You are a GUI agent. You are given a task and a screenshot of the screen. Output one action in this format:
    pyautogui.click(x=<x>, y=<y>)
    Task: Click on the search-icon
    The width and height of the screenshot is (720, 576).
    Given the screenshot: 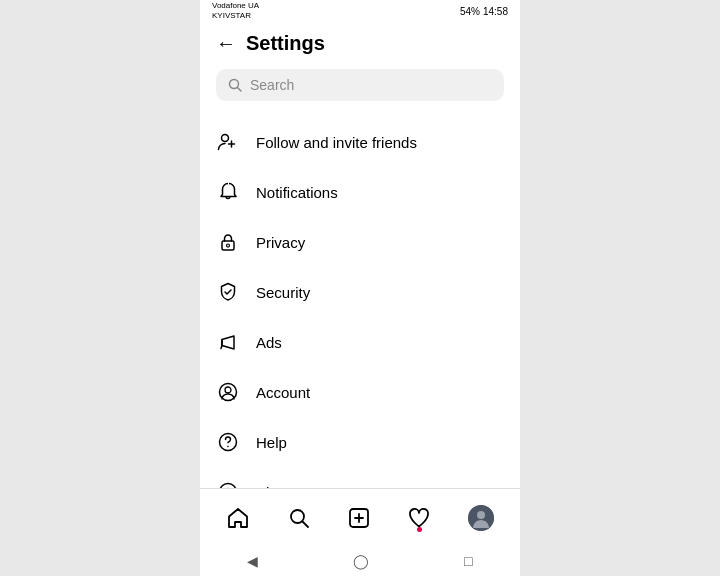 What is the action you would take?
    pyautogui.click(x=235, y=85)
    